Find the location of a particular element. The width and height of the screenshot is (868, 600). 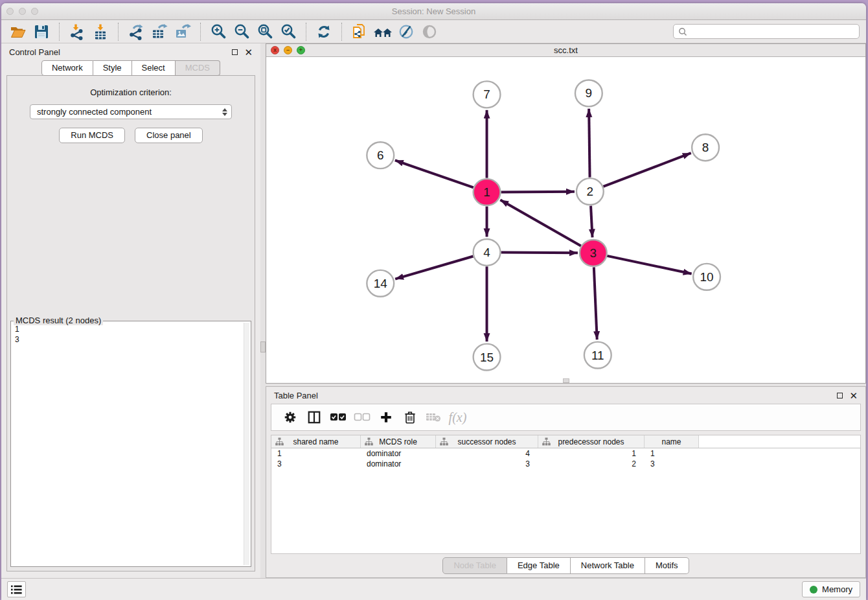

export-table-button is located at coordinates (159, 32).